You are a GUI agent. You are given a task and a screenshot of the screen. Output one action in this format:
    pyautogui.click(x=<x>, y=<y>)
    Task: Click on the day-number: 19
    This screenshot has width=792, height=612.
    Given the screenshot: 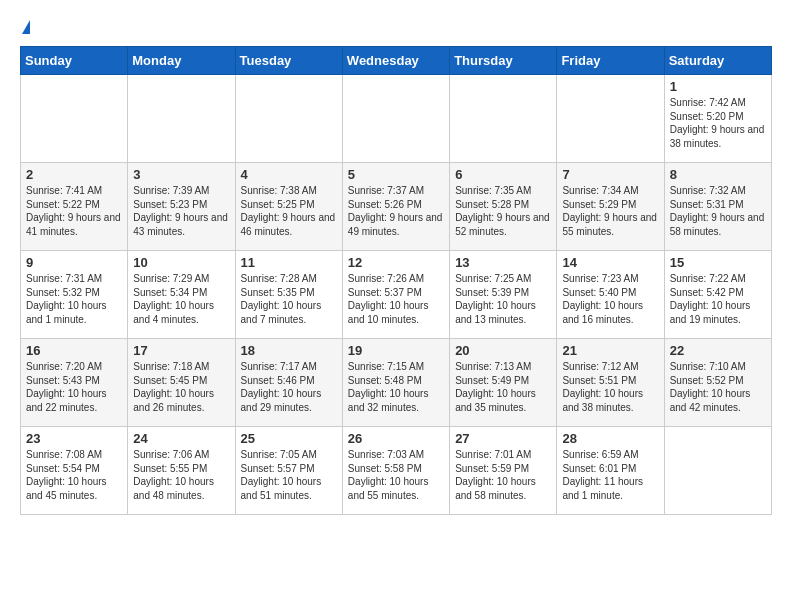 What is the action you would take?
    pyautogui.click(x=396, y=350)
    